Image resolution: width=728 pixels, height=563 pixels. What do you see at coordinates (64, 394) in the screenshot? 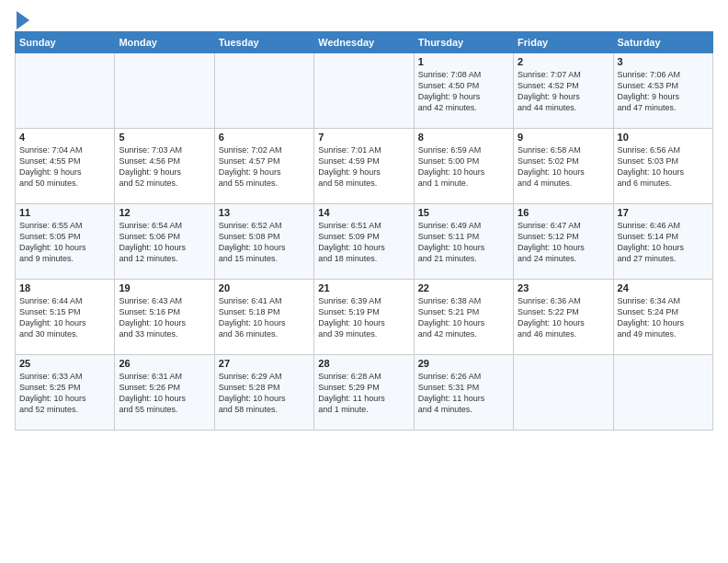
I see `day-info: Sunrise: 6:33 AM Sunset: 5:25 PM Dayligh…` at bounding box center [64, 394].